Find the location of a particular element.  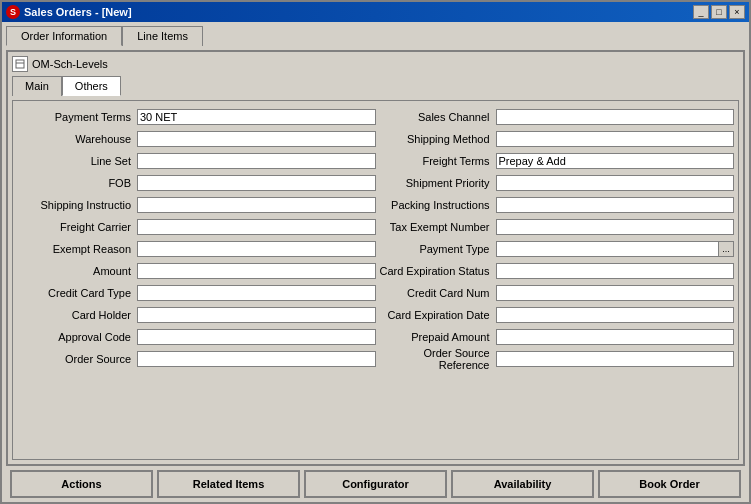

sales-channel-label: Sales Channel is located at coordinates (436, 117).